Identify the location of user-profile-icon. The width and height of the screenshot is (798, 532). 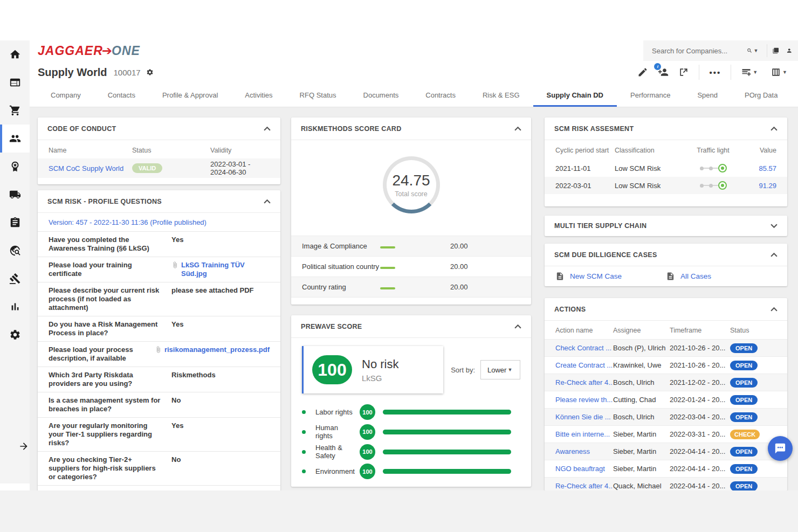
(789, 51).